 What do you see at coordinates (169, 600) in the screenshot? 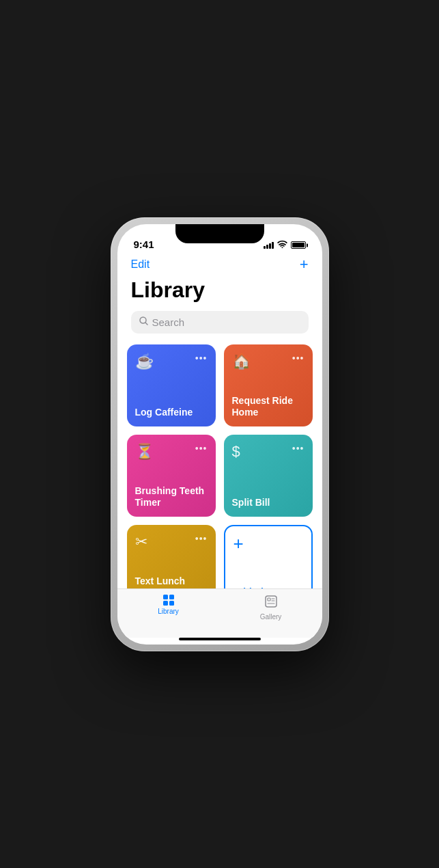
I see `library-icon` at bounding box center [169, 600].